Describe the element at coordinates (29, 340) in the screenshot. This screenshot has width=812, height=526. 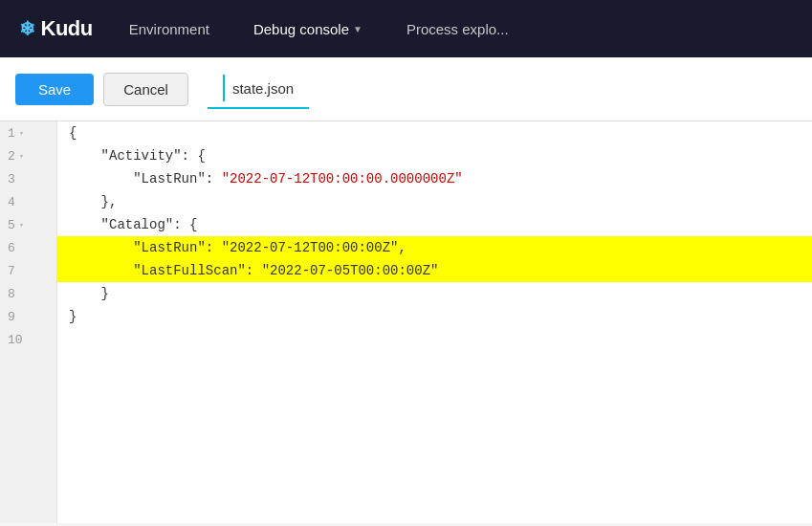
I see `line-number-10: 10` at that location.